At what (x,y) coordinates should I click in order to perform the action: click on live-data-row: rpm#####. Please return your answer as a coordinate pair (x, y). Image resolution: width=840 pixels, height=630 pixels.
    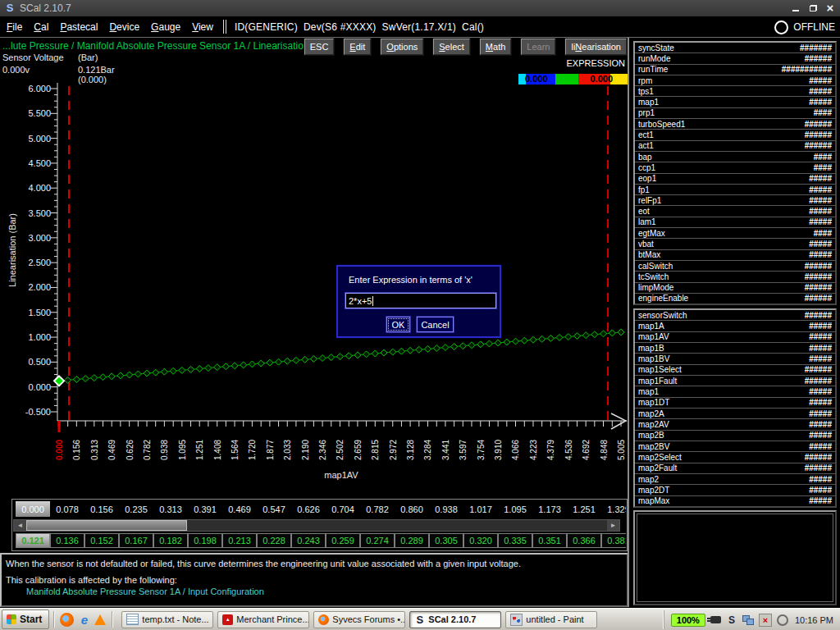
    Looking at the image, I should click on (735, 80).